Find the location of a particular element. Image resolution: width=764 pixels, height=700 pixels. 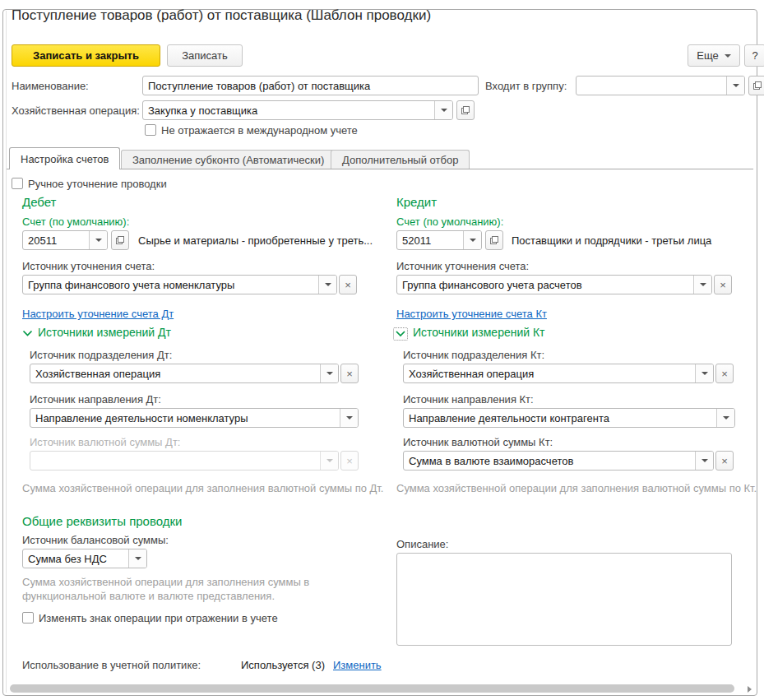

credit-currency-dropdown-button is located at coordinates (704, 461).